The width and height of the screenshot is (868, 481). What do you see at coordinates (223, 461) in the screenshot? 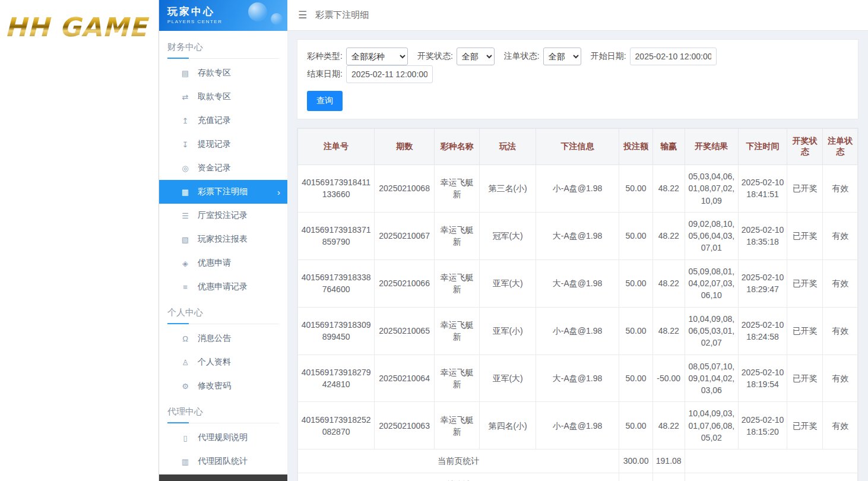
I see `sidebar-item-agent-team-stats: ▥代理团队统计` at bounding box center [223, 461].